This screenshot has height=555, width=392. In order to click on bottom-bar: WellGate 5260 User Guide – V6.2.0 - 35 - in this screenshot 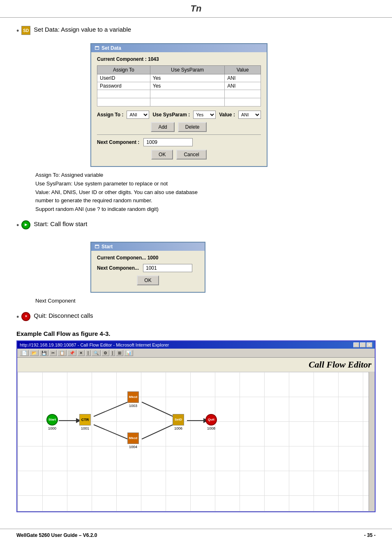, I will do `click(196, 535)`.